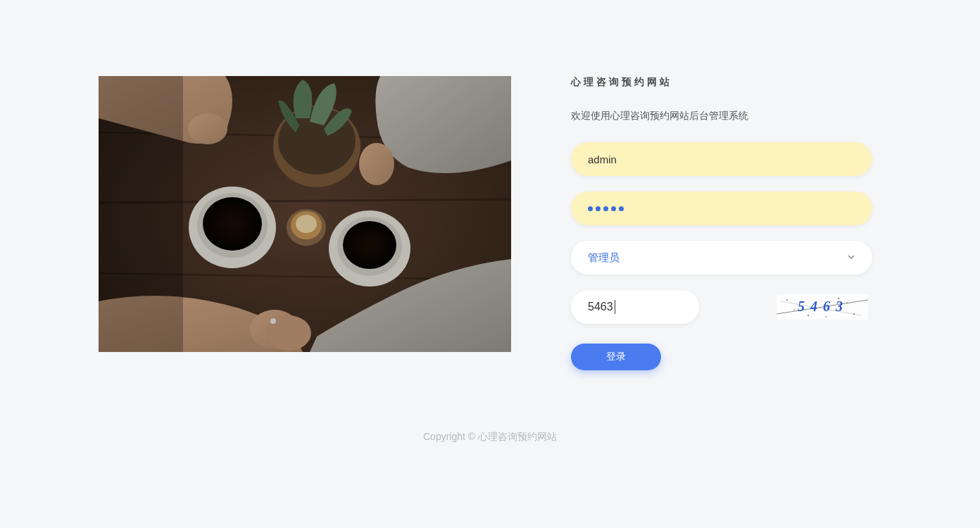 The height and width of the screenshot is (528, 980). Describe the element at coordinates (823, 306) in the screenshot. I see `captcha-text: 5463` at that location.